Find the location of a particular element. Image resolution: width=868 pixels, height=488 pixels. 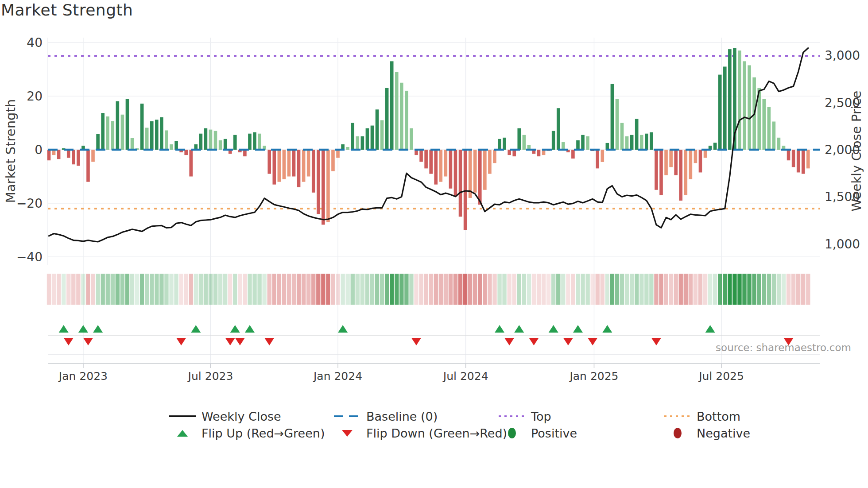

y-left-tick-label: −20 is located at coordinates (29, 204).